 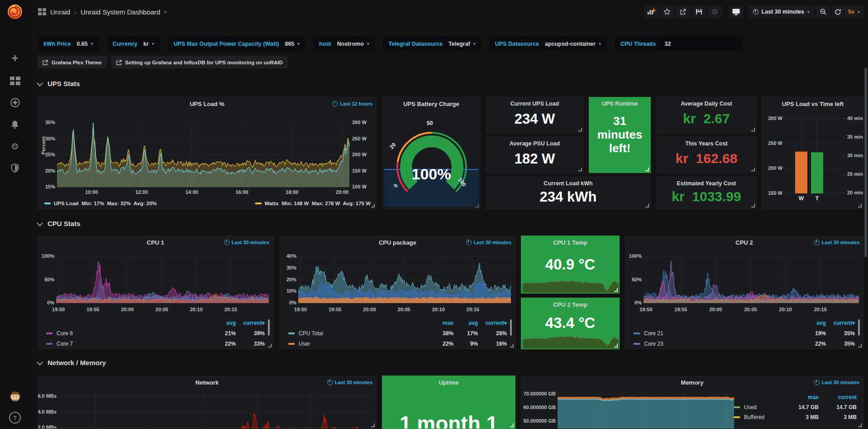 I want to click on share-dashboard-button, so click(x=683, y=12).